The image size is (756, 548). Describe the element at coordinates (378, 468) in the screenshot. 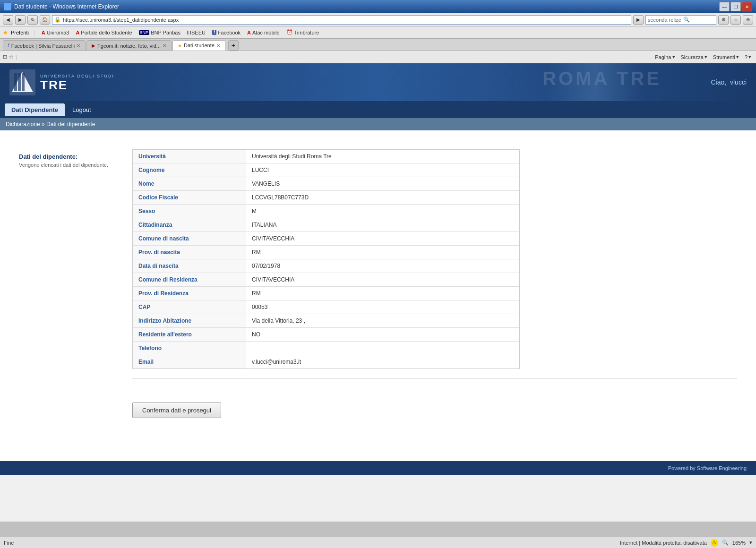

I see `bottom-footer: Powered by Software Engineering` at that location.